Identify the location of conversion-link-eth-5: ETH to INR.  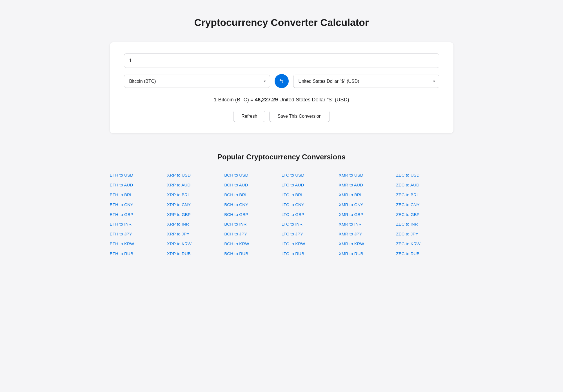
(139, 224).